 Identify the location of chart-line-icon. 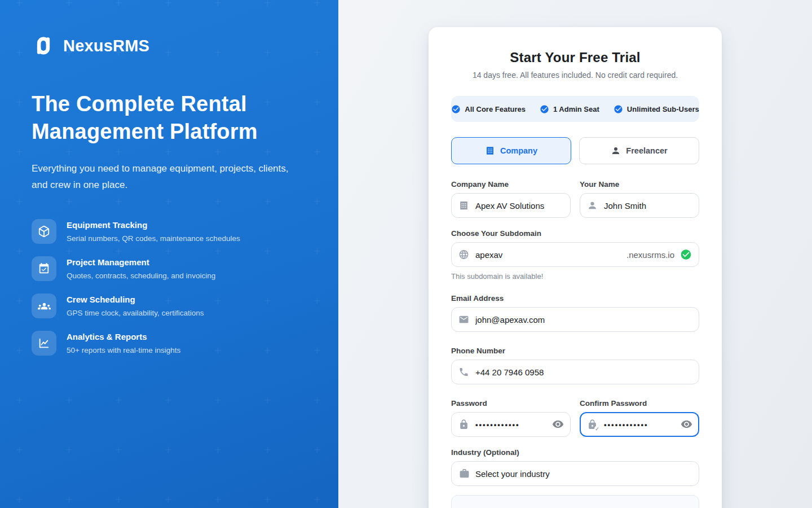
(44, 343).